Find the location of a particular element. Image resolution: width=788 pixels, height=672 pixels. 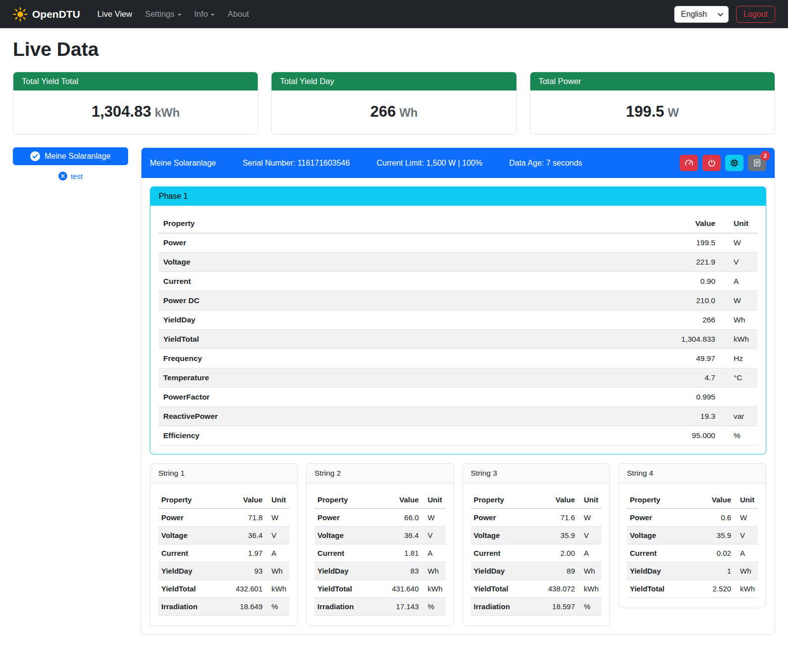

nav-item-settings: Settings is located at coordinates (163, 14).